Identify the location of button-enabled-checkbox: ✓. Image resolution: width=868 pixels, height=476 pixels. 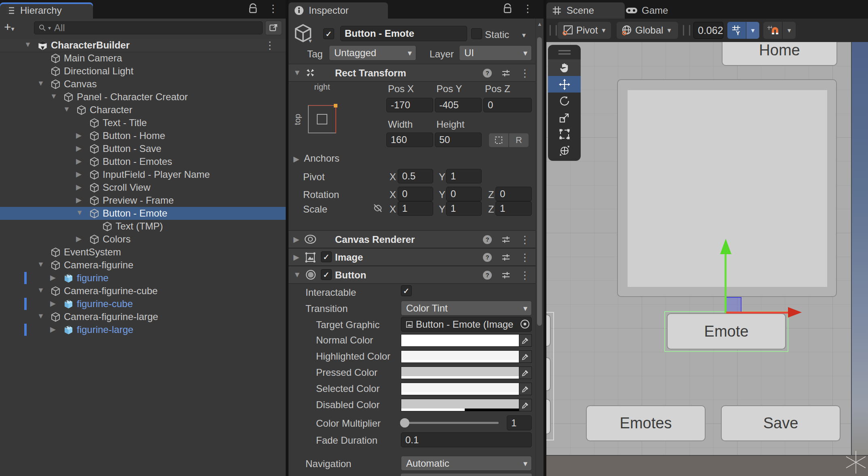
(327, 275).